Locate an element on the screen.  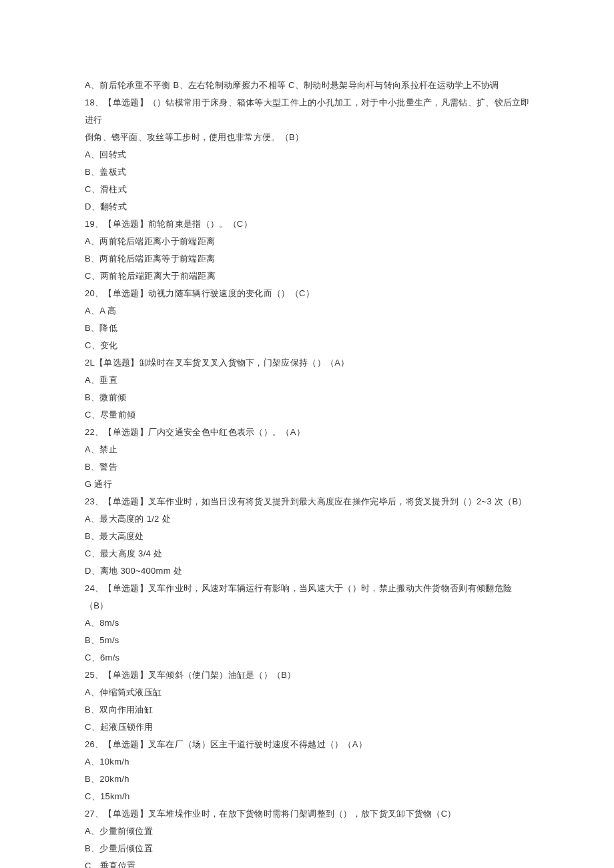
q24-option-b: B、5m/s is located at coordinates (308, 640).